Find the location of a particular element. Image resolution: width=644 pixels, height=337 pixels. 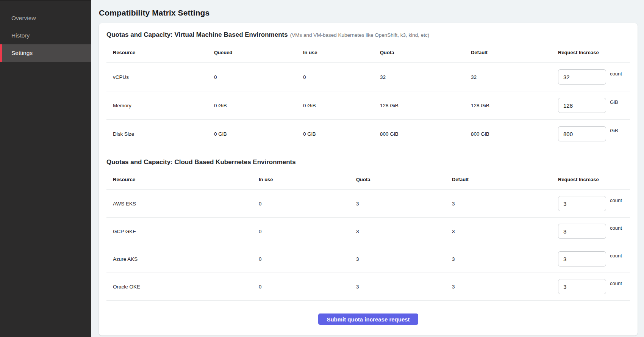

oracle-oke-request-input is located at coordinates (582, 287).